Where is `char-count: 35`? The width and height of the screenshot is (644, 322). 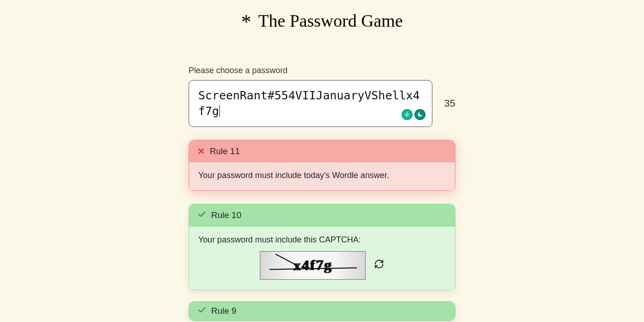 char-count: 35 is located at coordinates (450, 104).